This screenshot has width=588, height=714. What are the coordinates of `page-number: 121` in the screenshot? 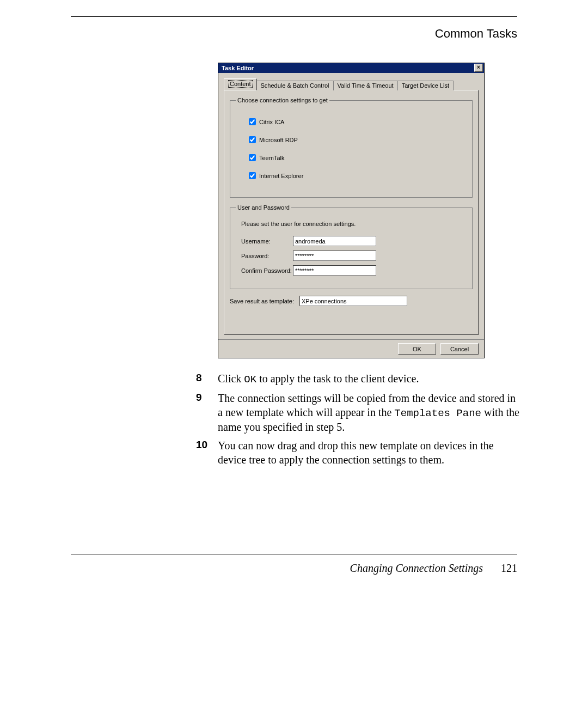 It's located at (509, 568).